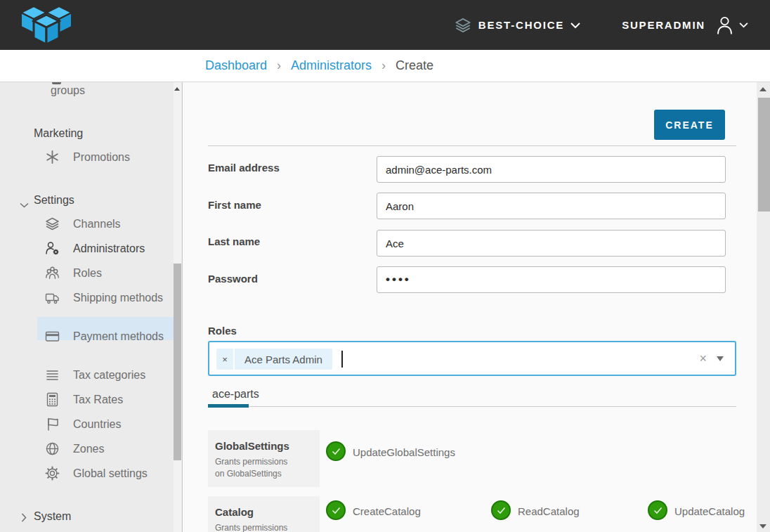 This screenshot has width=770, height=532. Describe the element at coordinates (52, 399) in the screenshot. I see `calculator-icon` at that location.